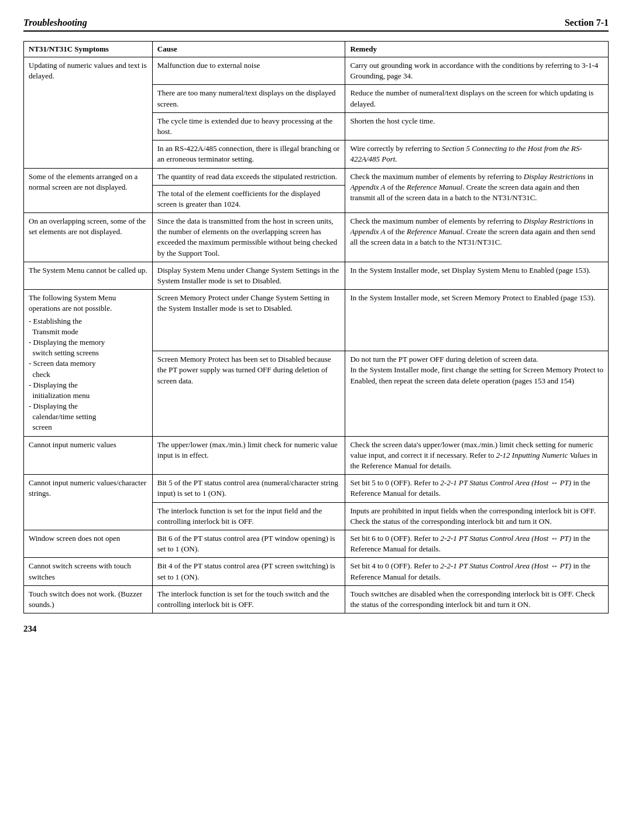 This screenshot has height=840, width=632. What do you see at coordinates (249, 275) in the screenshot?
I see `cause-cell: Display System Menu under Change System …` at bounding box center [249, 275].